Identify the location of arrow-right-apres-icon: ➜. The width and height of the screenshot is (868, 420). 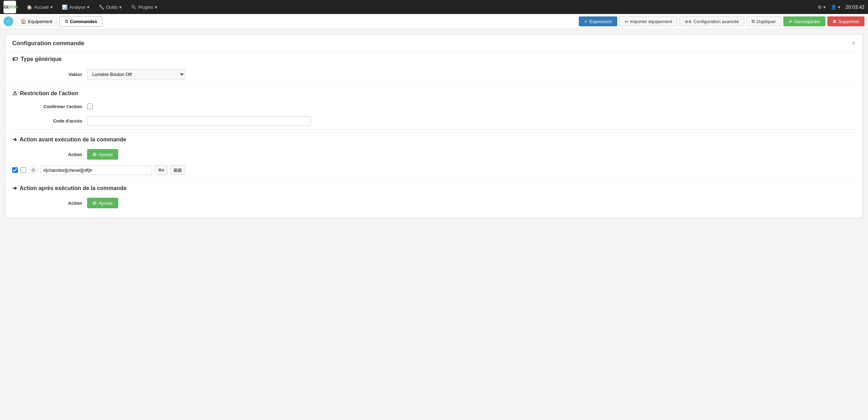
(15, 188).